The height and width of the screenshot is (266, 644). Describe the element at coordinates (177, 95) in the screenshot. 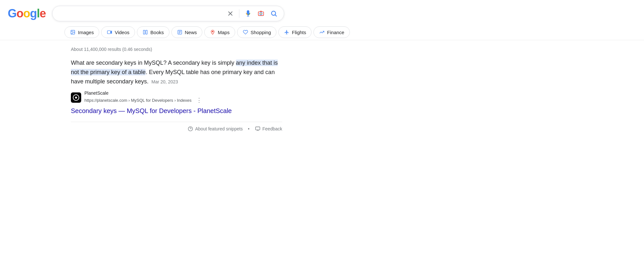

I see `featured-snippet: What are secondary keys in MySQL? A seco…` at that location.